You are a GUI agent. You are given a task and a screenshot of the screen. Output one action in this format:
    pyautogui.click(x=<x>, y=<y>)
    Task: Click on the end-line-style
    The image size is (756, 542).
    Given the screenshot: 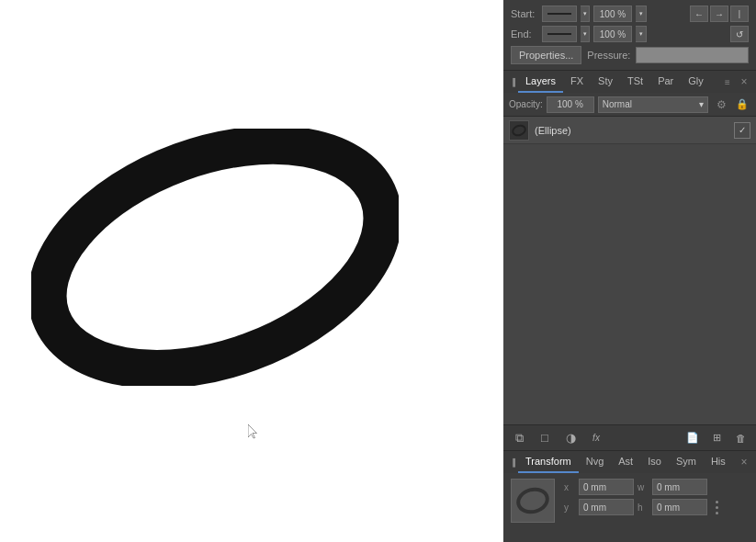 What is the action you would take?
    pyautogui.click(x=559, y=34)
    